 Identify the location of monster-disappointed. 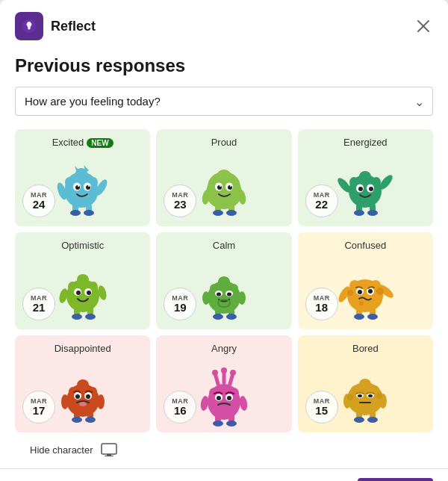
(83, 390).